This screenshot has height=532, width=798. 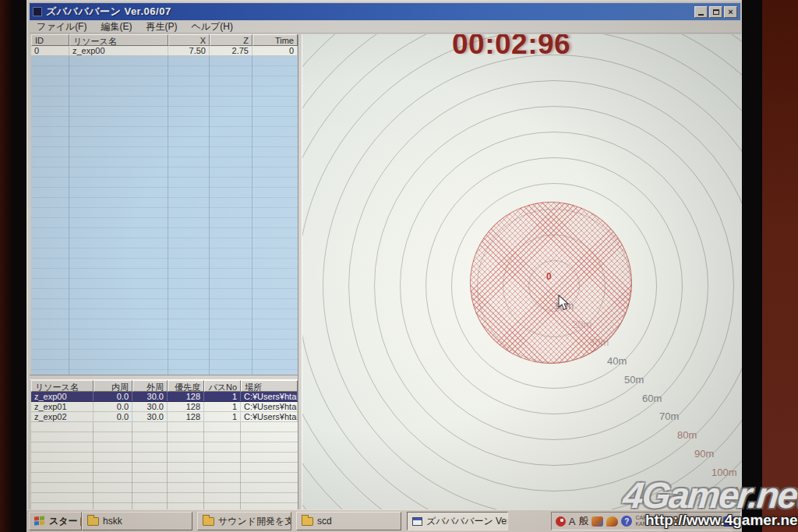 What do you see at coordinates (116, 26) in the screenshot?
I see `menu-item: 編集(E)` at bounding box center [116, 26].